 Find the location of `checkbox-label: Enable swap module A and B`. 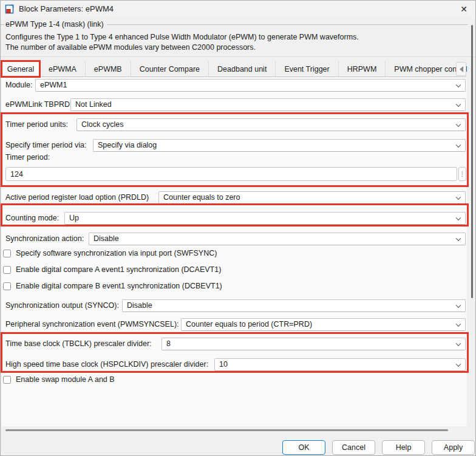

checkbox-label: Enable swap module A and B is located at coordinates (66, 379).